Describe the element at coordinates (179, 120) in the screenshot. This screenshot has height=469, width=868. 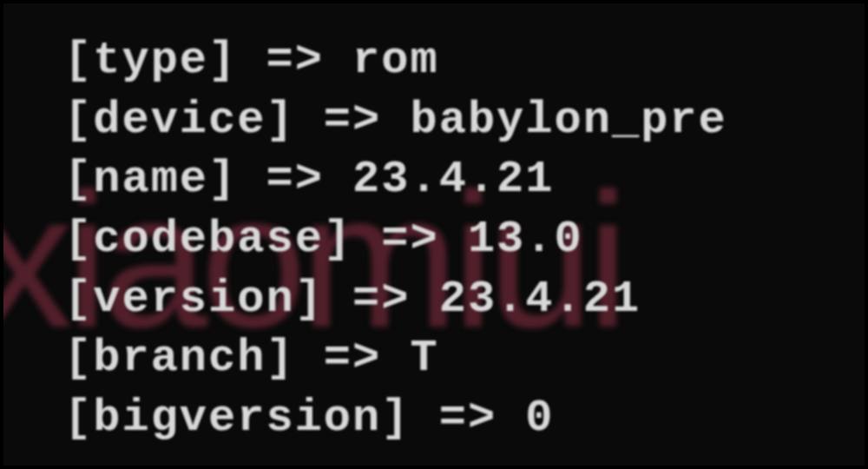
I see `key-device: device` at that location.